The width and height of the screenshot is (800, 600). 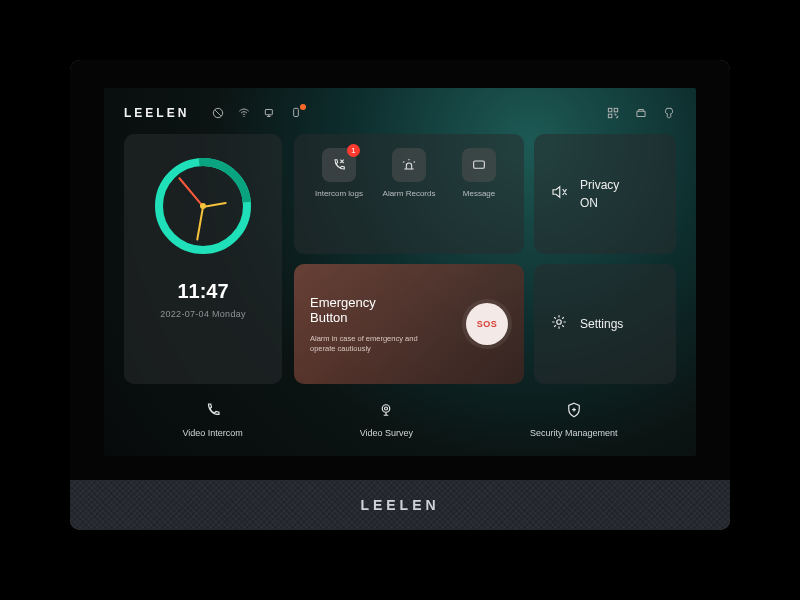 I want to click on wifi-icon, so click(x=244, y=113).